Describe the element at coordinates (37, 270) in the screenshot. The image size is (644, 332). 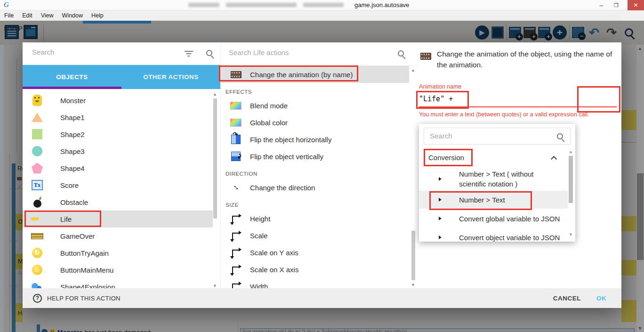
I see `home-icon` at that location.